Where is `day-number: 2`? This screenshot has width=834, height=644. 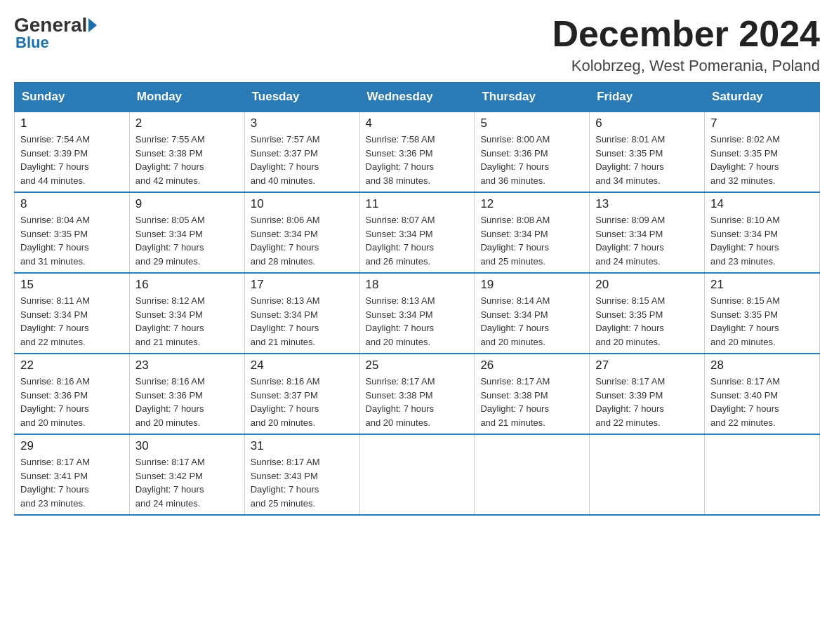 day-number: 2 is located at coordinates (187, 123).